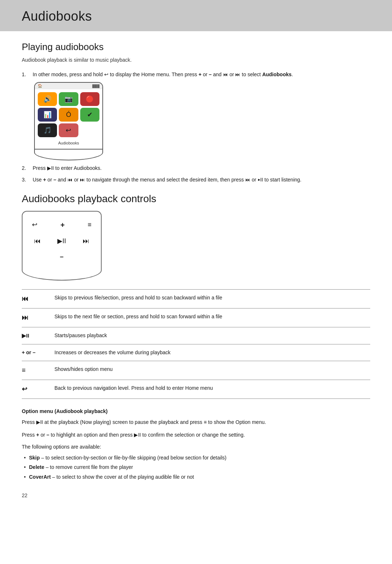 The image size is (392, 564). What do you see at coordinates (196, 115) in the screenshot?
I see `step-1: 1. In other modes, press and hold ↩ to d…` at bounding box center [196, 115].